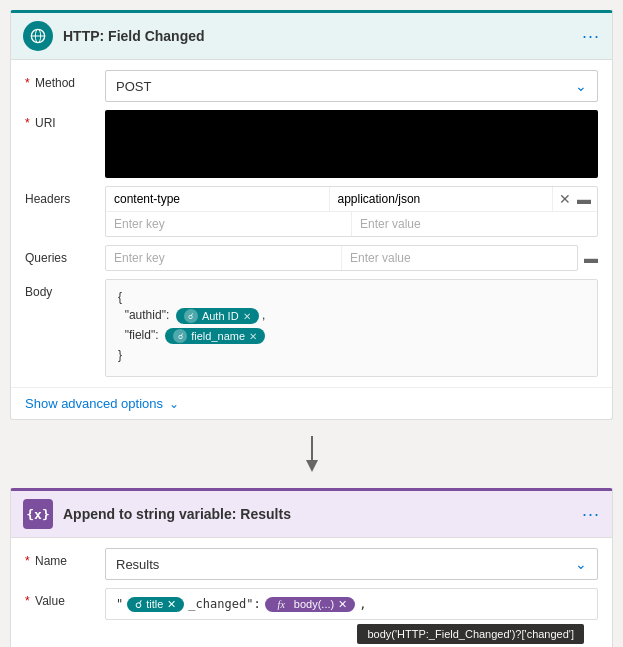 The height and width of the screenshot is (647, 623). What do you see at coordinates (362, 604) in the screenshot?
I see `value-suffix: ,` at bounding box center [362, 604].